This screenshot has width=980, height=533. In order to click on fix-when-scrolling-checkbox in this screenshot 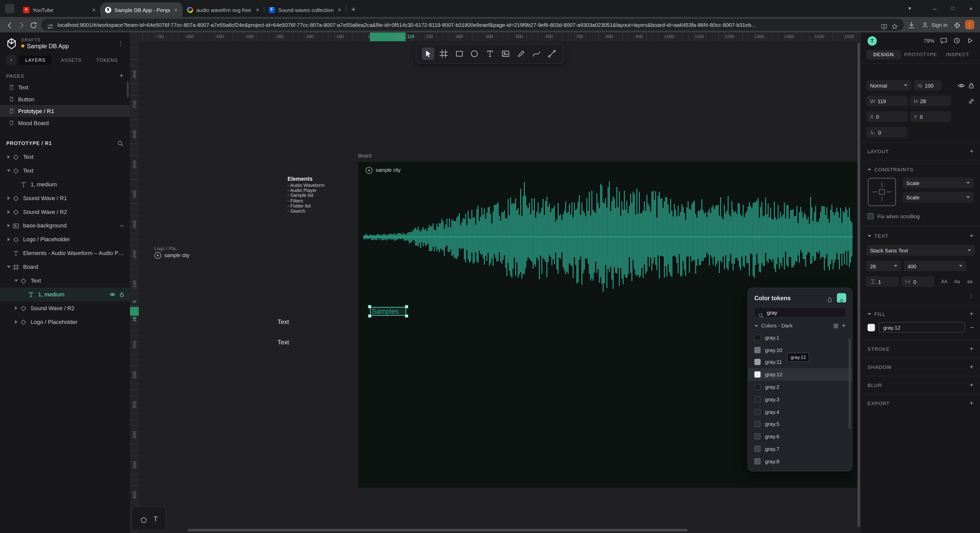, I will do `click(870, 216)`.